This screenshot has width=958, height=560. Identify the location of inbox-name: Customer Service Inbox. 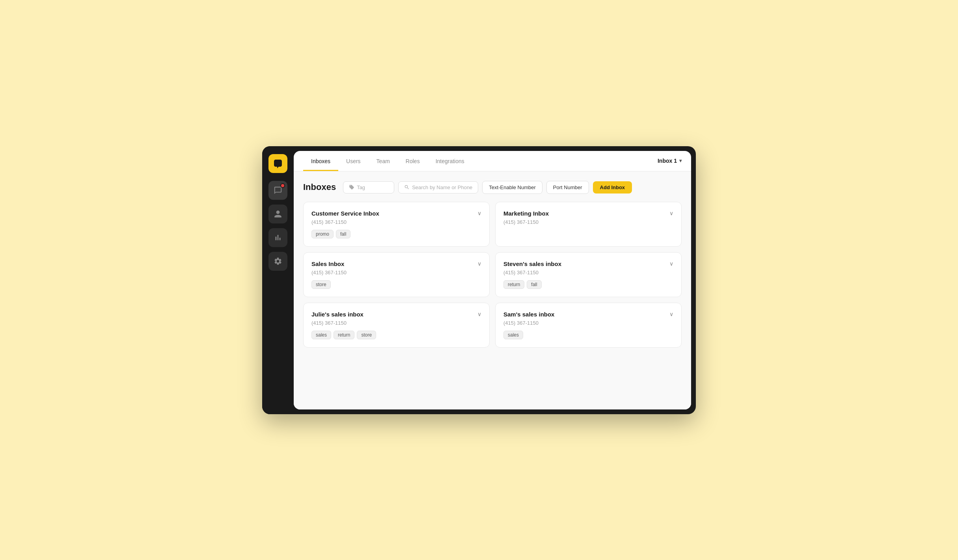
(345, 214).